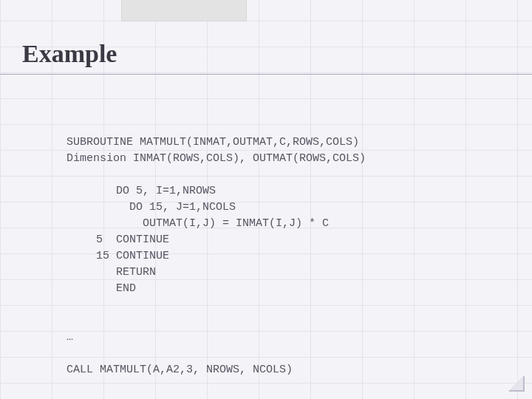  What do you see at coordinates (166, 207) in the screenshot?
I see `code-line: DO 15, J=1,NCOLS` at bounding box center [166, 207].